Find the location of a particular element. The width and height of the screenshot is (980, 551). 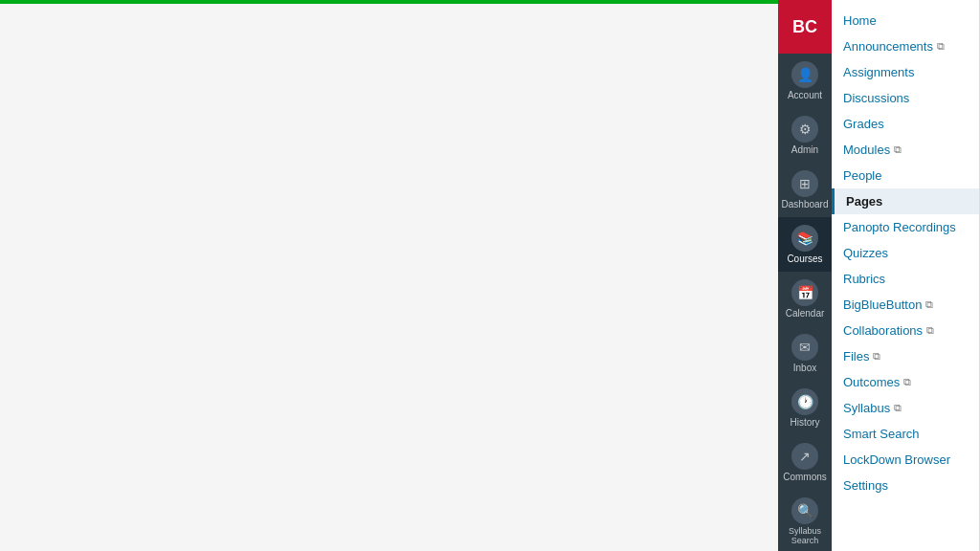

sidebar-item-commons: ↗ Commons is located at coordinates (805, 463).